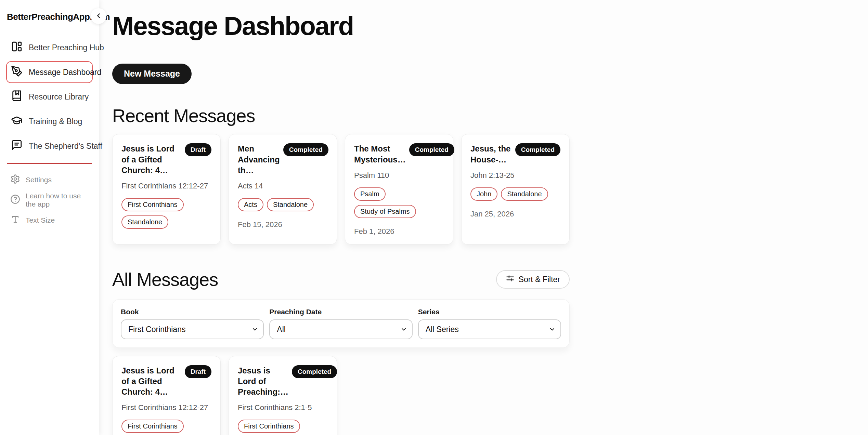 Image resolution: width=868 pixels, height=435 pixels. Describe the element at coordinates (40, 220) in the screenshot. I see `sidebar-item-label: Text Size` at that location.